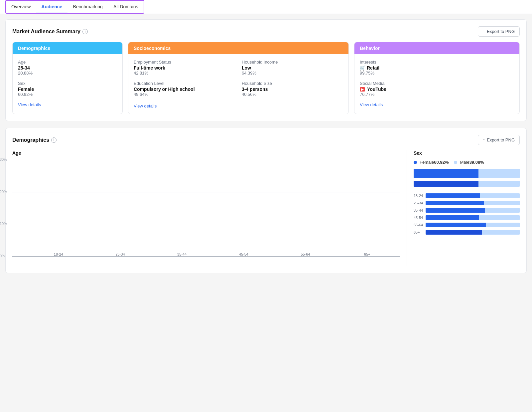  Describe the element at coordinates (420, 210) in the screenshot. I see `age-bar-label-35-44: 35-44` at that location.